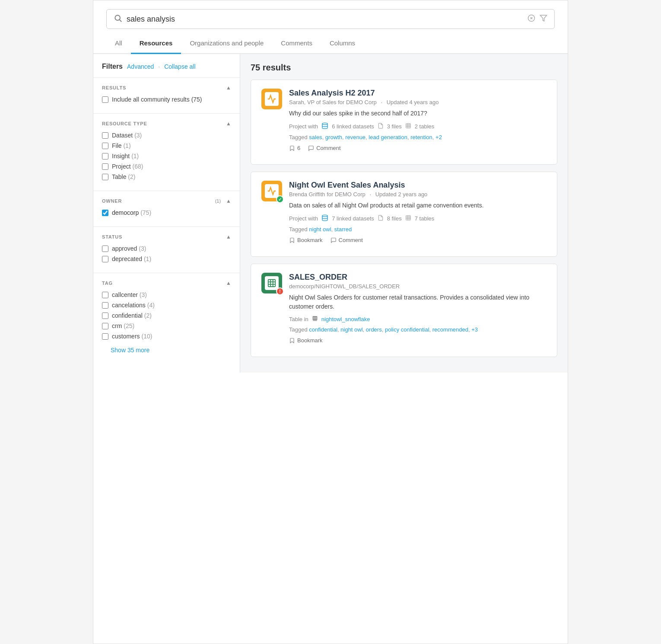 This screenshot has width=661, height=644. Describe the element at coordinates (346, 319) in the screenshot. I see `card-3-db-link: nightowl_snowflake` at that location.